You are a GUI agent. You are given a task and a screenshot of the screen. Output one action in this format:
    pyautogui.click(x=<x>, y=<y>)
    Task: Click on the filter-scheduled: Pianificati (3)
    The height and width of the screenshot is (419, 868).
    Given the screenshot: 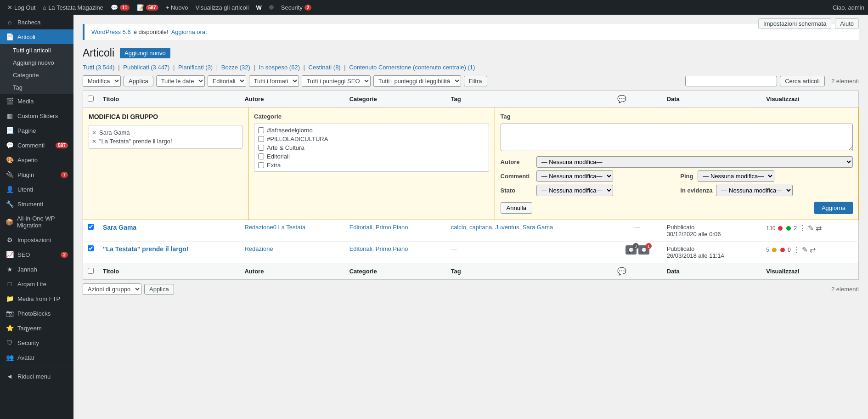 What is the action you would take?
    pyautogui.click(x=196, y=67)
    